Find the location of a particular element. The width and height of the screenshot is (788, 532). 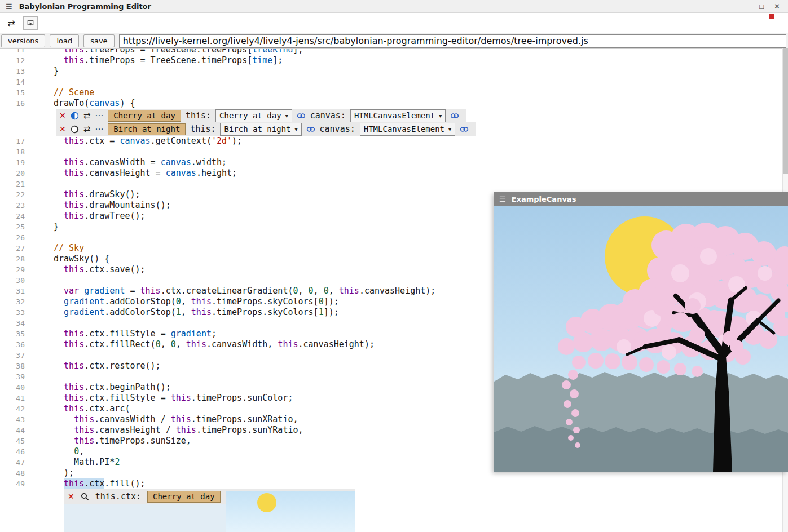

line-number: 40 is located at coordinates (16, 388).